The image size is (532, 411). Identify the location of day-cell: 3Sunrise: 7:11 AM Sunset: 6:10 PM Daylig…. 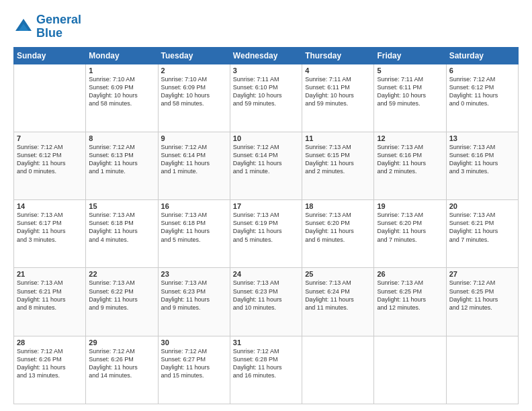
(266, 98).